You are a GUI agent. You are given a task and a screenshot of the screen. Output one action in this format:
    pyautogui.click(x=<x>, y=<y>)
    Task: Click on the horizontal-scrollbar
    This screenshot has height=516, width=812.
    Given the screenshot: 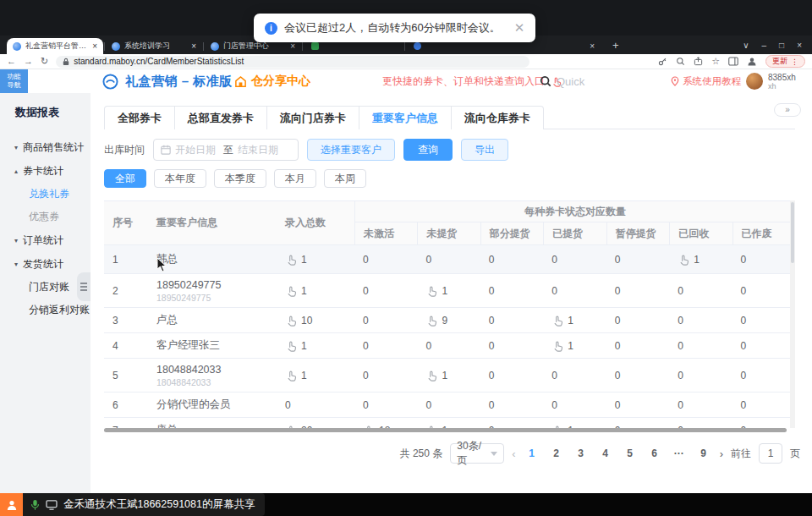 What is the action you would take?
    pyautogui.click(x=445, y=430)
    